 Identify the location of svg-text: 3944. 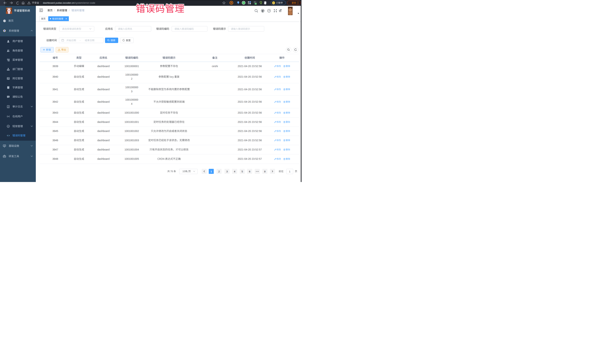
(55, 122).